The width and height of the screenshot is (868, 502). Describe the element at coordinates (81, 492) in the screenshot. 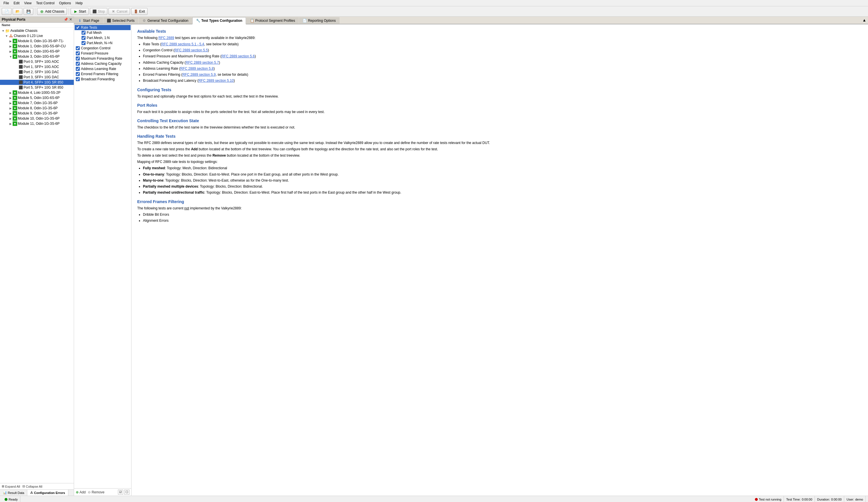

I see `add-test-button: ⊕ Add` at that location.